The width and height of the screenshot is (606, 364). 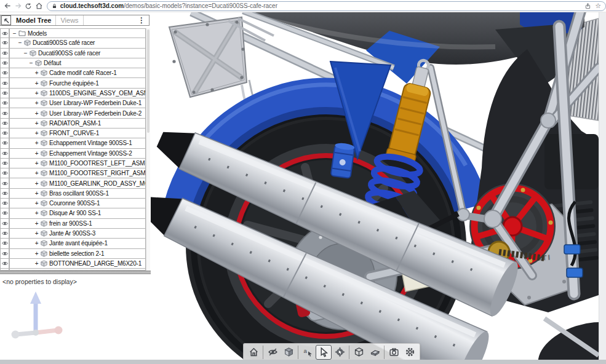 I want to click on tree-item: +biellette selection 2-1, so click(x=78, y=254).